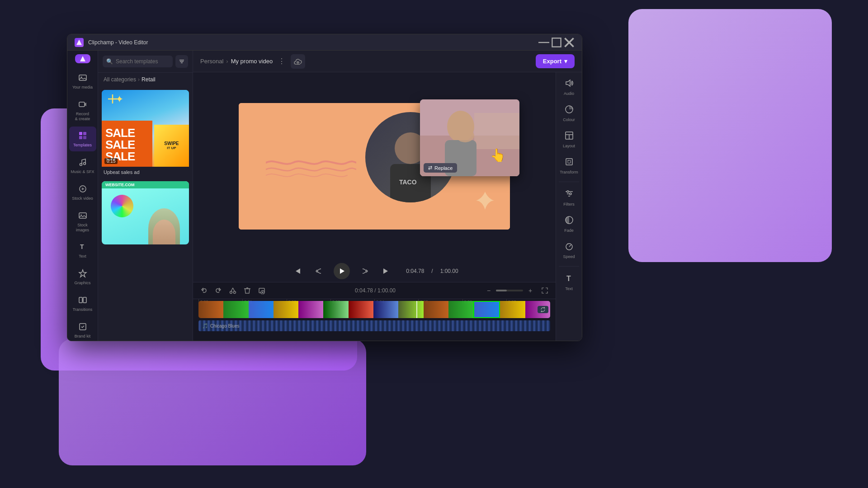 Image resolution: width=868 pixels, height=488 pixels. I want to click on sidebar-label-graphics: Graphics, so click(82, 283).